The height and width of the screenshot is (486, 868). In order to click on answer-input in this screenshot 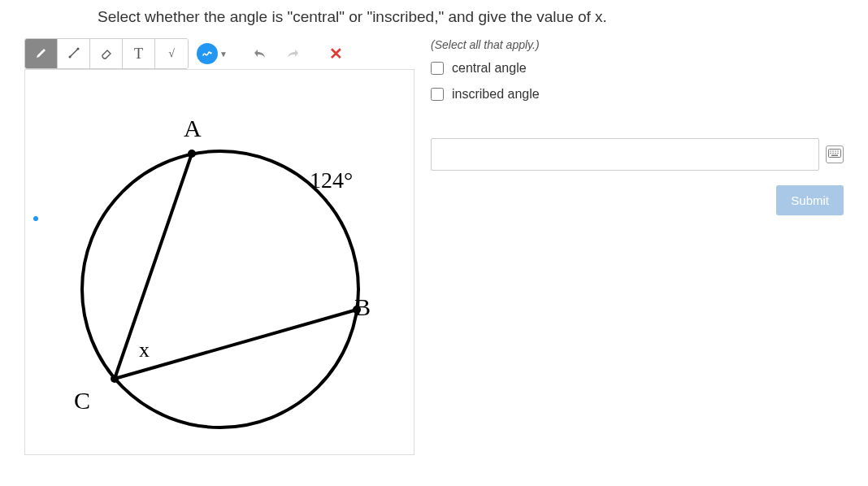, I will do `click(625, 154)`.